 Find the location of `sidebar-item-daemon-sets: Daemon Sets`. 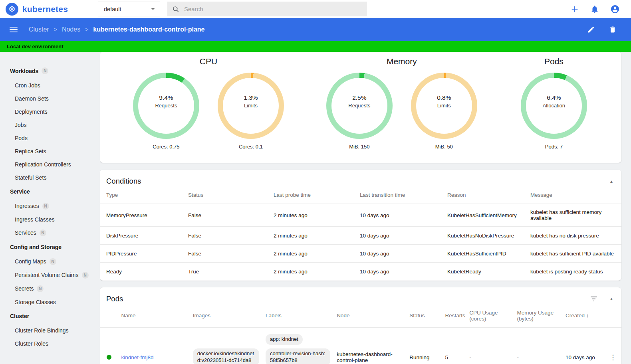

sidebar-item-daemon-sets: Daemon Sets is located at coordinates (50, 98).